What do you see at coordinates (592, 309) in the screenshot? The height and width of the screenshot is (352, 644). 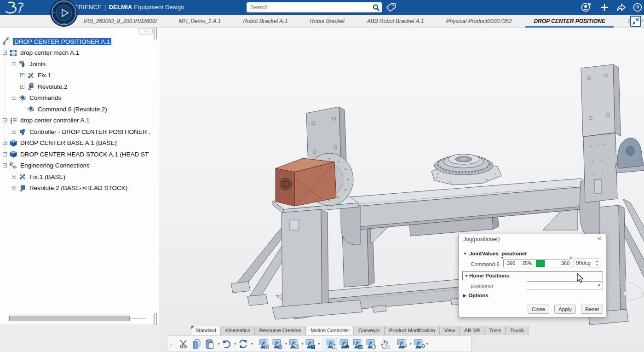 I see `reset-button: Reset` at bounding box center [592, 309].